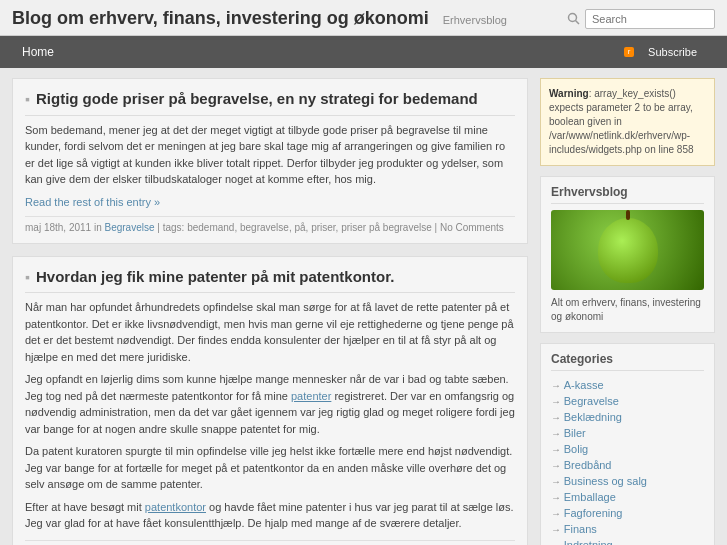 This screenshot has height=545, width=727. What do you see at coordinates (580, 529) in the screenshot?
I see `category-link: Finans` at bounding box center [580, 529].